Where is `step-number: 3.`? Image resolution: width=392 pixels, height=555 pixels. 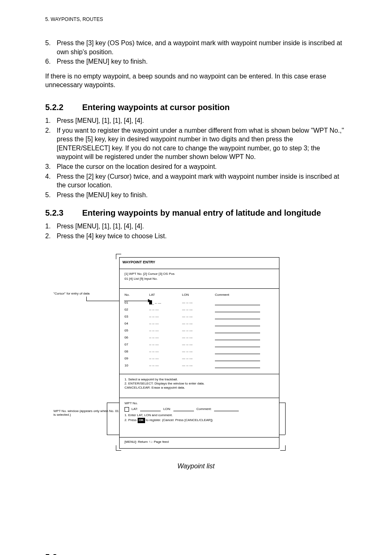
step-number: 3. is located at coordinates (51, 167).